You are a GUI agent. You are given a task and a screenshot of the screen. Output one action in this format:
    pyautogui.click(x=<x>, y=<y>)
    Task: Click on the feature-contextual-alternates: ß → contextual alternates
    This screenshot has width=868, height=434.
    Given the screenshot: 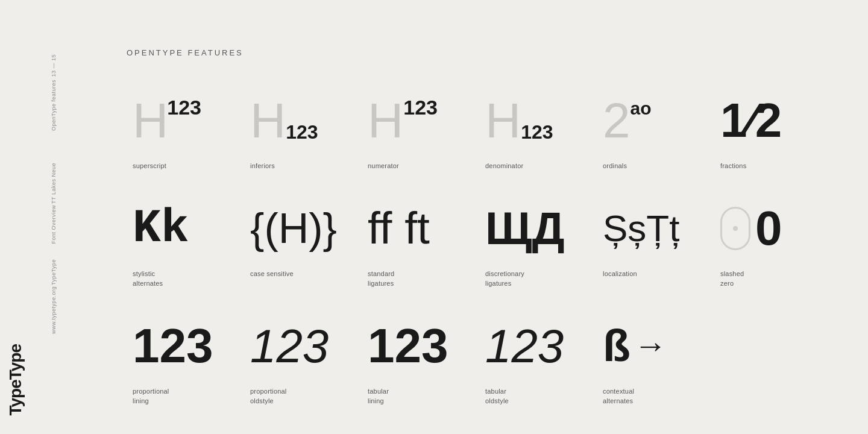 What is the action you would take?
    pyautogui.click(x=656, y=371)
    